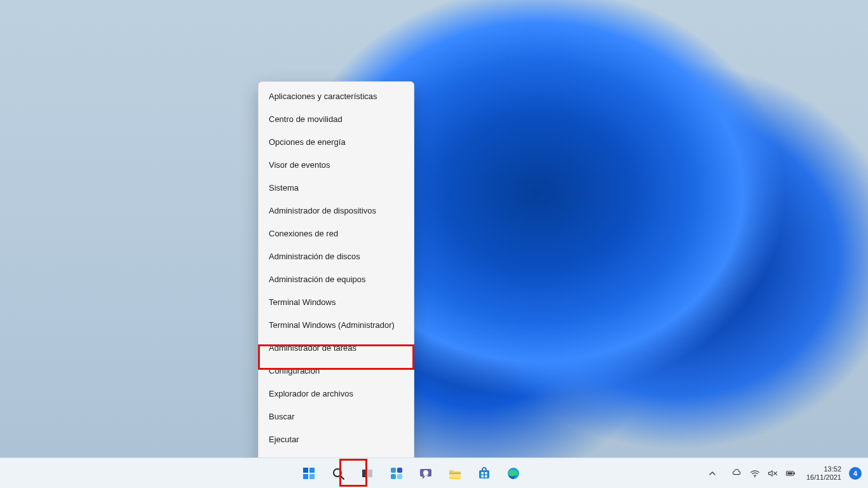 The image size is (868, 488). What do you see at coordinates (773, 473) in the screenshot?
I see `volume-tray-icon` at bounding box center [773, 473].